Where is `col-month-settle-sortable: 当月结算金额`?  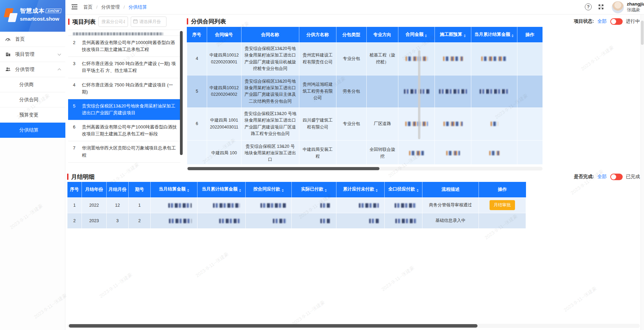 col-month-settle-sortable: 当月结算金额 is located at coordinates (174, 189).